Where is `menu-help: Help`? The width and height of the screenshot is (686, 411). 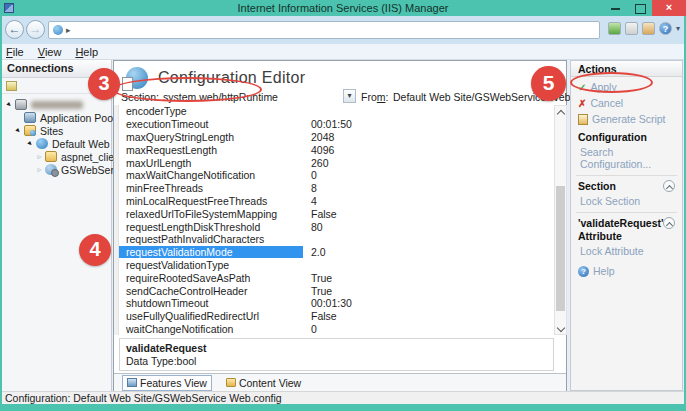 menu-help: Help is located at coordinates (86, 52).